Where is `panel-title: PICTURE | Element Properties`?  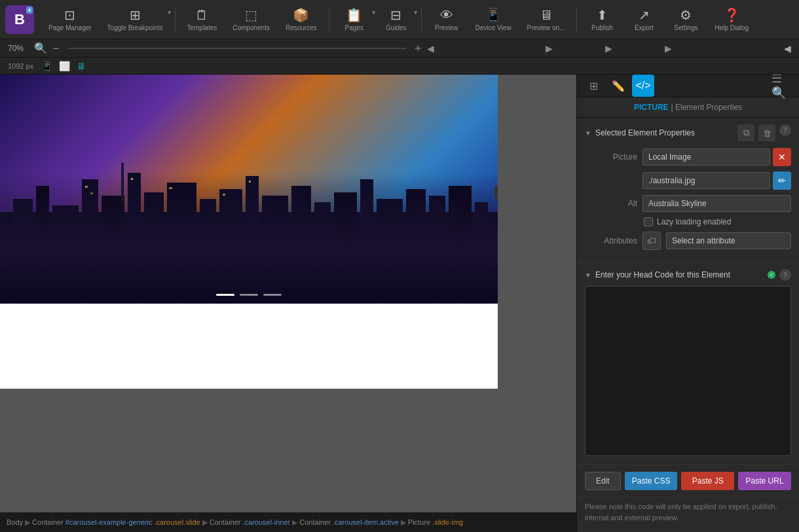 panel-title: PICTURE | Element Properties is located at coordinates (688, 107).